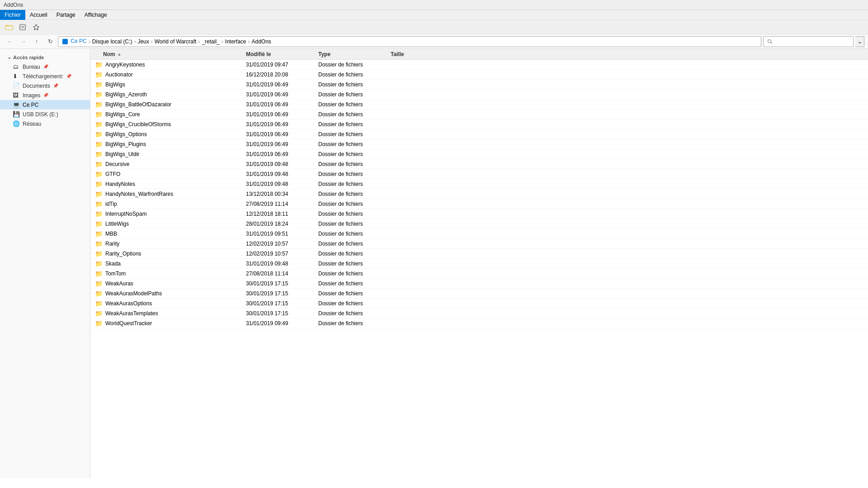  What do you see at coordinates (479, 224) in the screenshot?
I see `table-row: 📁 LittleWigs 28/01/2019 18:24 Dossier de…` at bounding box center [479, 224].